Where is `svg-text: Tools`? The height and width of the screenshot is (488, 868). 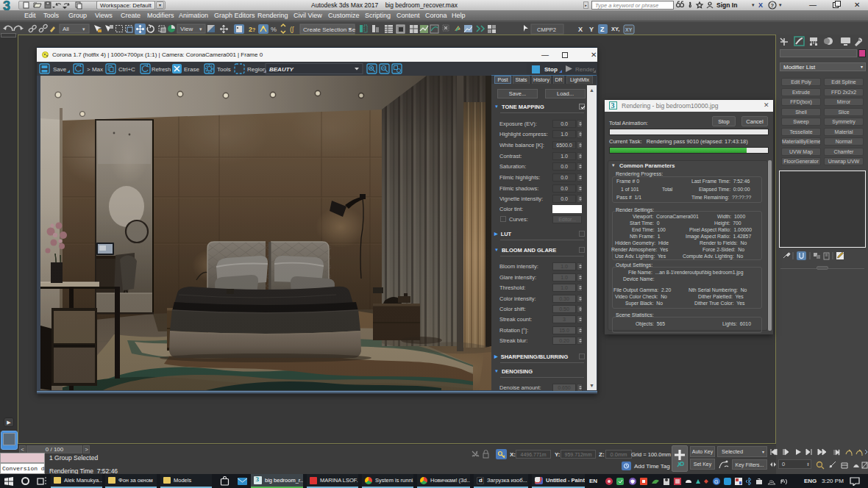 svg-text: Tools is located at coordinates (224, 69).